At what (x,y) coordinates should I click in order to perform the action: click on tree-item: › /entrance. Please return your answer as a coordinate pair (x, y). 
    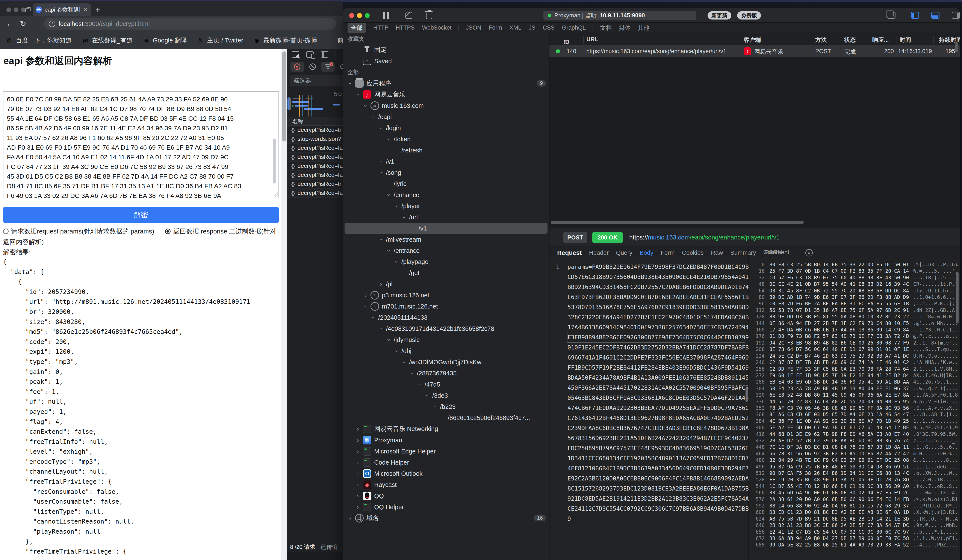
    Looking at the image, I should click on (446, 251).